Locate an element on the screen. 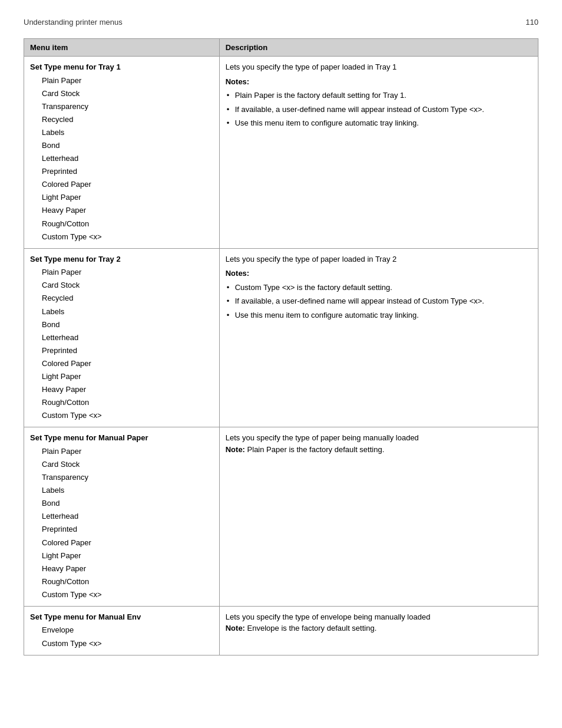 The width and height of the screenshot is (562, 728). note-inline: Note: Plain Paper is the factory default… is located at coordinates (379, 450).